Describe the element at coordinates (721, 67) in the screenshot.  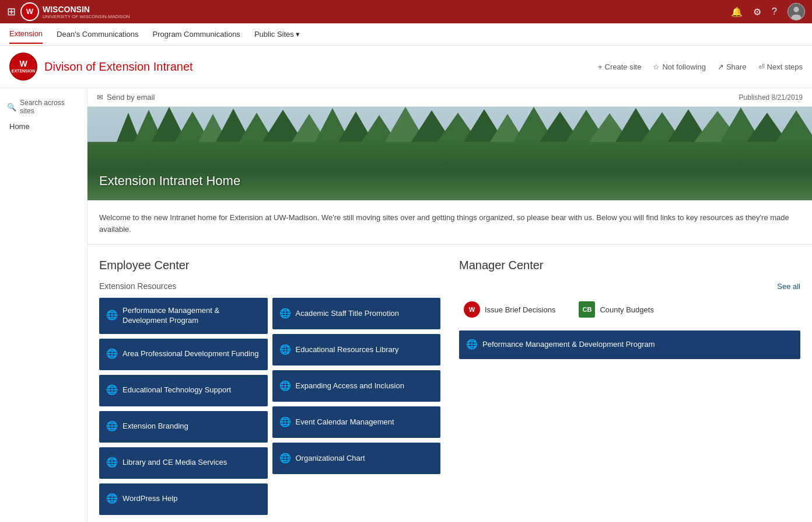
I see `share-icon: ↗` at that location.